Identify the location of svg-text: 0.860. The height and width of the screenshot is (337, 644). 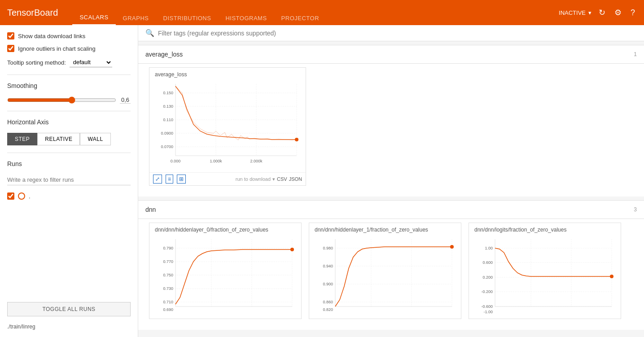
(328, 302).